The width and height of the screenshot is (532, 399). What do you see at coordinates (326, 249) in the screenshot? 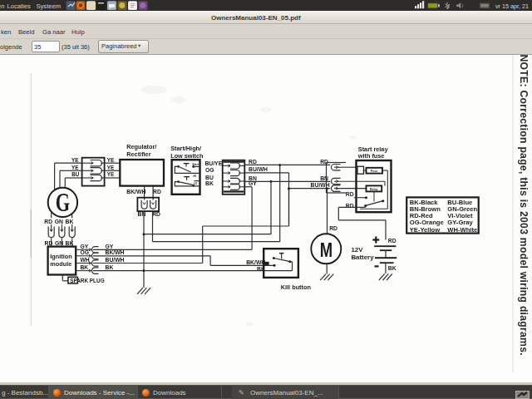
I see `svg-text: M` at bounding box center [326, 249].